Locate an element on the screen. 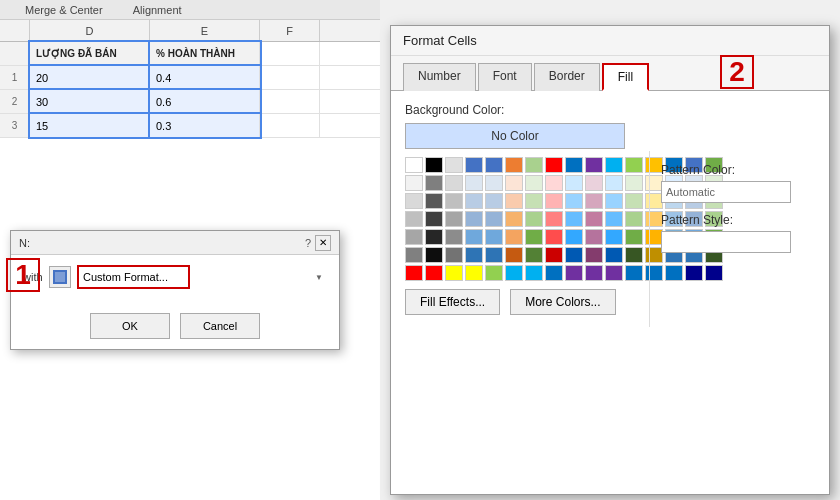 The image size is (840, 500). pattern-color-box: Automatic is located at coordinates (726, 192).